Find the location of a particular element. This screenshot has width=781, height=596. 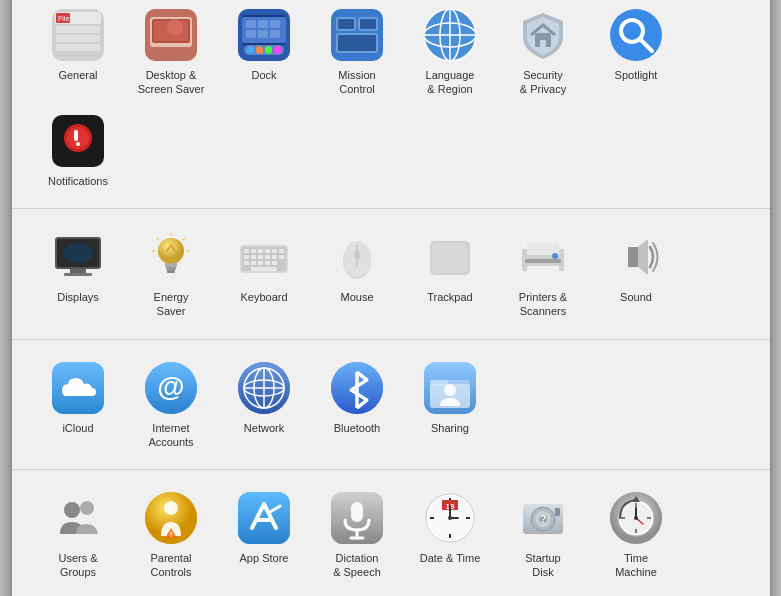

pref-item-language-region: Language& Region is located at coordinates (450, 52).